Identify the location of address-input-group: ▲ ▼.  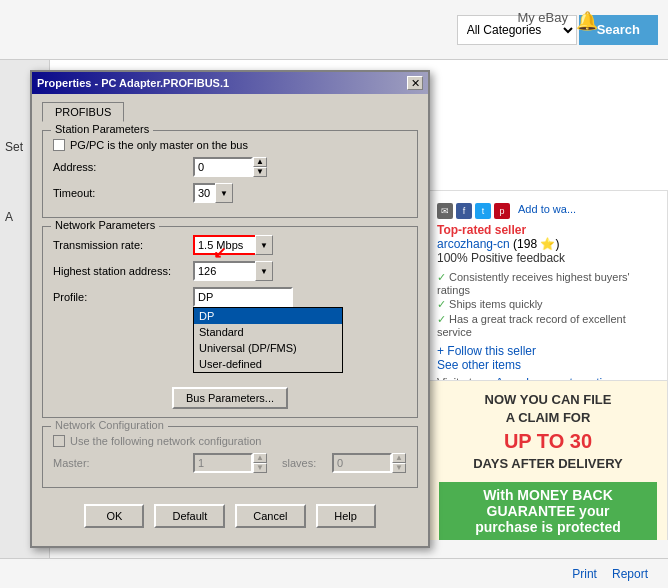
(230, 167).